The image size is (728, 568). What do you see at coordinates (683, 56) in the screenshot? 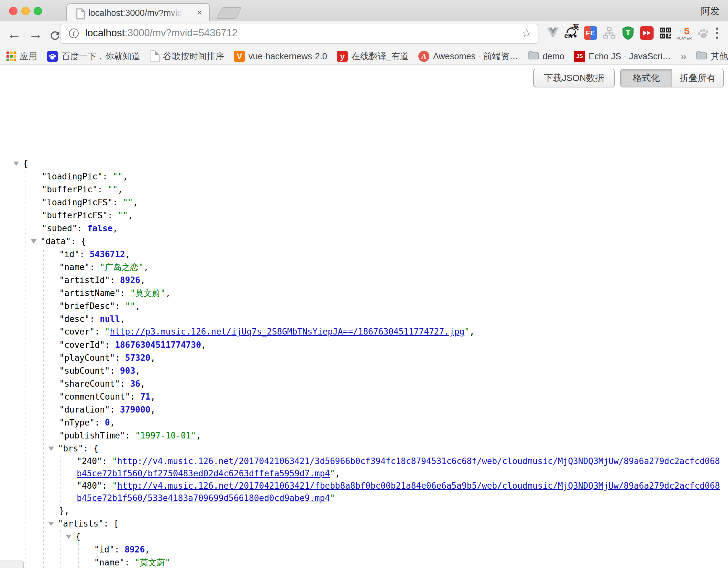
I see `bookmarks-overflow-chevron: »` at bounding box center [683, 56].